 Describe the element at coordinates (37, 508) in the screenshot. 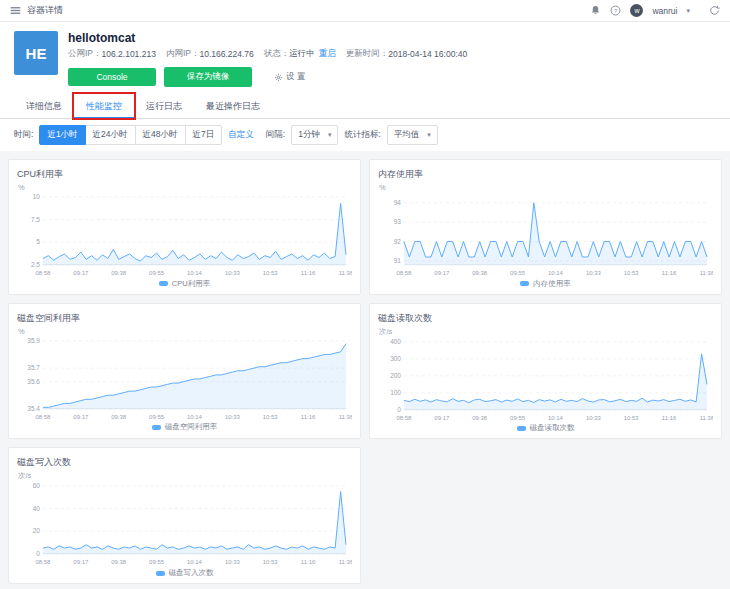

I see `svg-text: 40` at that location.